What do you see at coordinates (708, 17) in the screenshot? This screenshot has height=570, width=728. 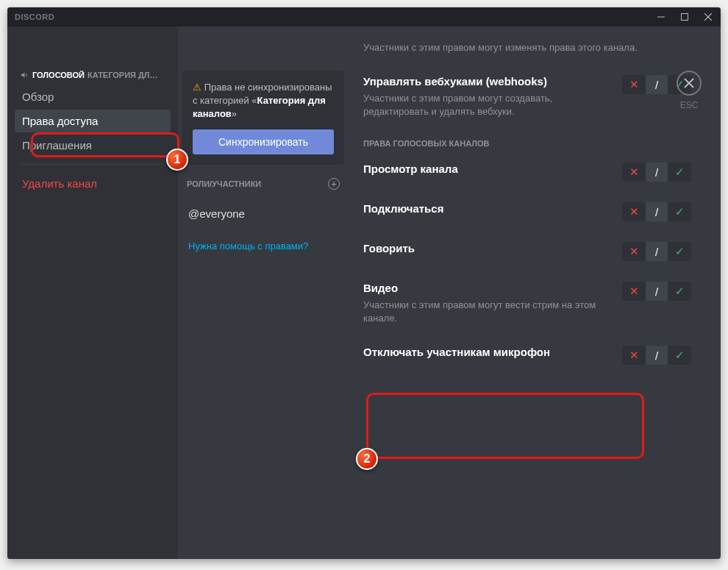 I see `close-window-button` at bounding box center [708, 17].